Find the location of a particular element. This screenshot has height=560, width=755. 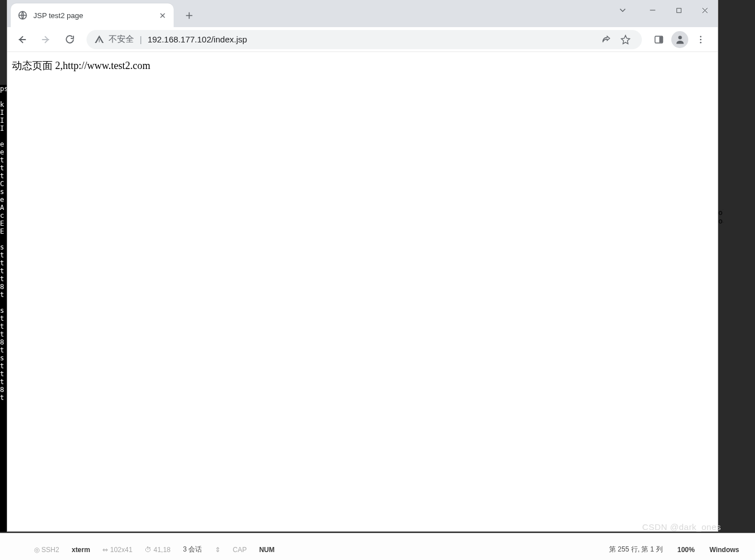

window-close-button is located at coordinates (705, 10).